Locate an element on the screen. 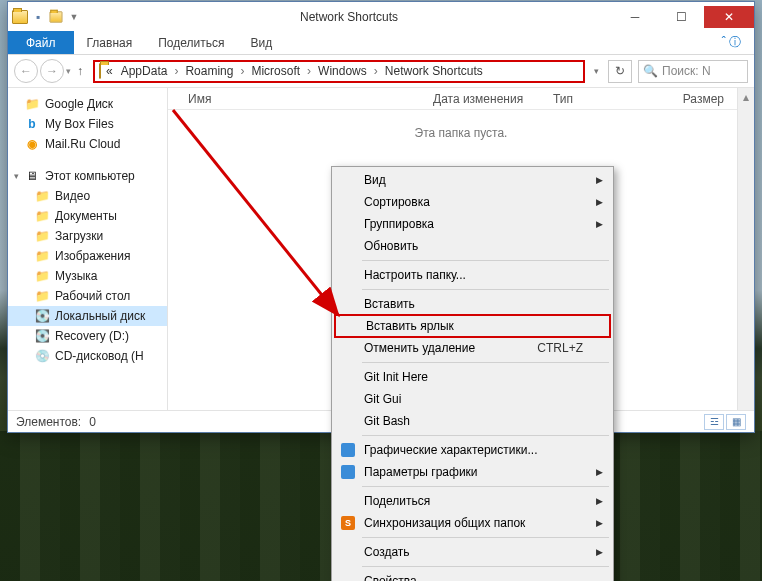  tree-item: 💽Recovery (D:) is located at coordinates (88, 336).